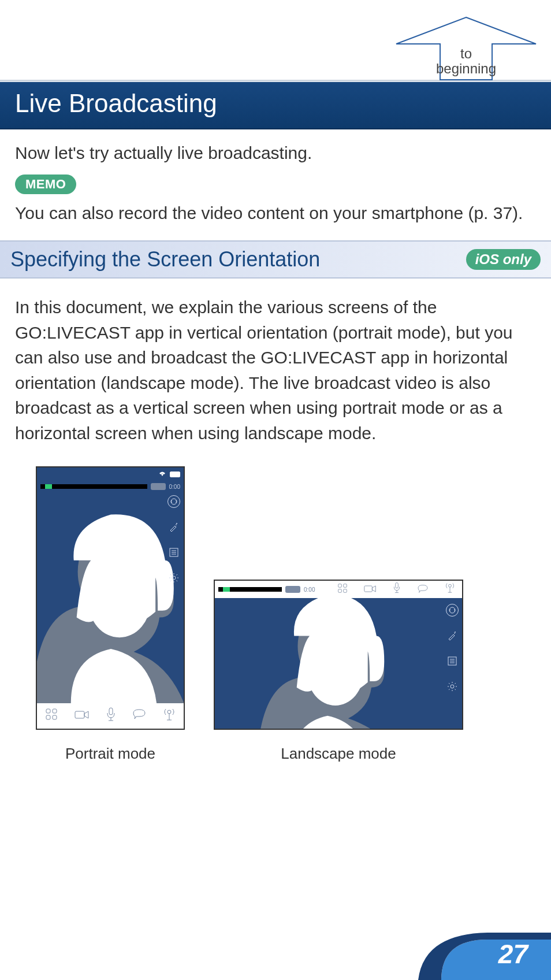  What do you see at coordinates (276, 153) in the screenshot?
I see `intro-text: Now let's try actually live broadcasting…` at bounding box center [276, 153].